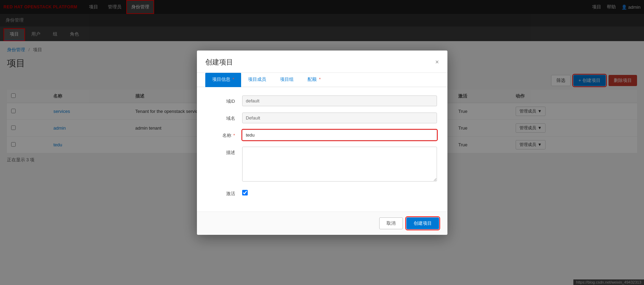 This screenshot has height=285, width=644. I want to click on form-row-active: 激活, so click(322, 192).